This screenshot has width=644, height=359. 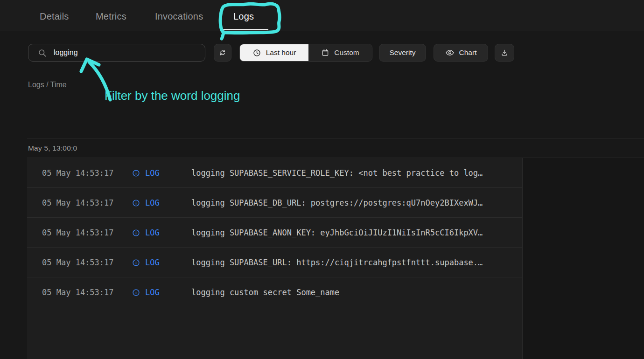 What do you see at coordinates (274, 292) in the screenshot?
I see `log-row: 05 May 14:53:17 LOG logging custom secre…` at bounding box center [274, 292].